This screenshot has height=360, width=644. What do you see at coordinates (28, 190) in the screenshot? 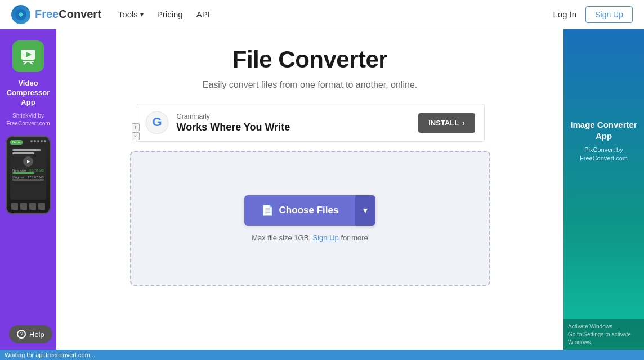
I see `left-ad-sidebar: Video Compressor App ShrinkVid by FreeCo…` at bounding box center [28, 190].